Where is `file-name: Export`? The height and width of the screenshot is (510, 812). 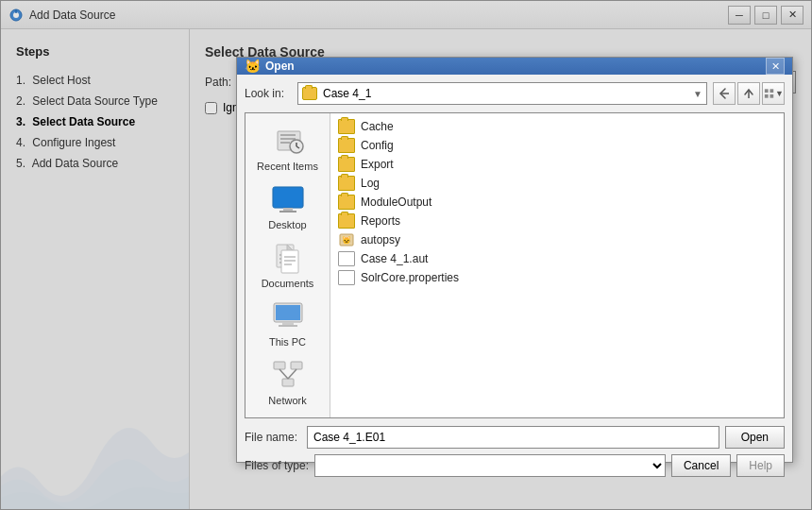 file-name: Export is located at coordinates (378, 164).